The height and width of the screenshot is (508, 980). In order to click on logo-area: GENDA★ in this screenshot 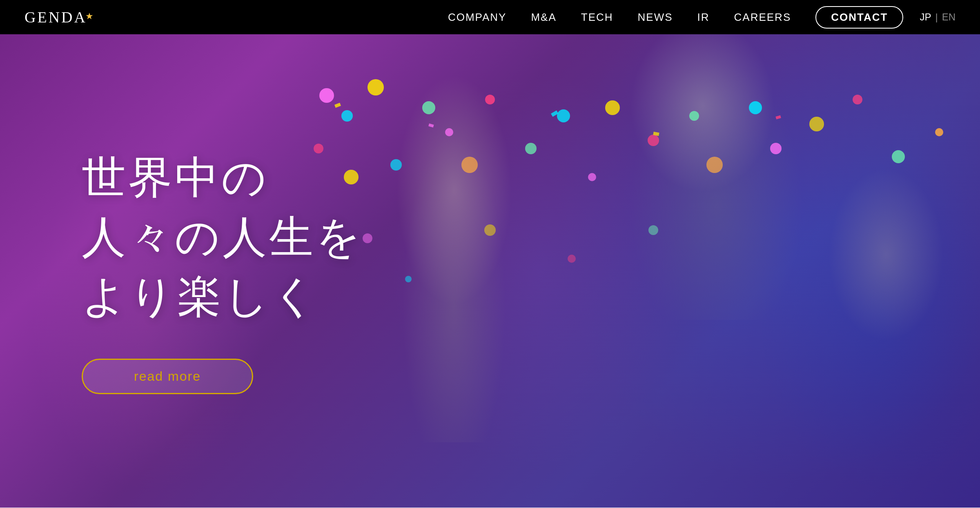, I will do `click(60, 17)`.